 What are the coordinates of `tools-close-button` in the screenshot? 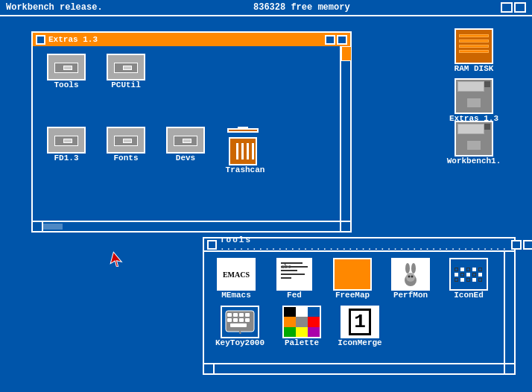 It's located at (212, 244).